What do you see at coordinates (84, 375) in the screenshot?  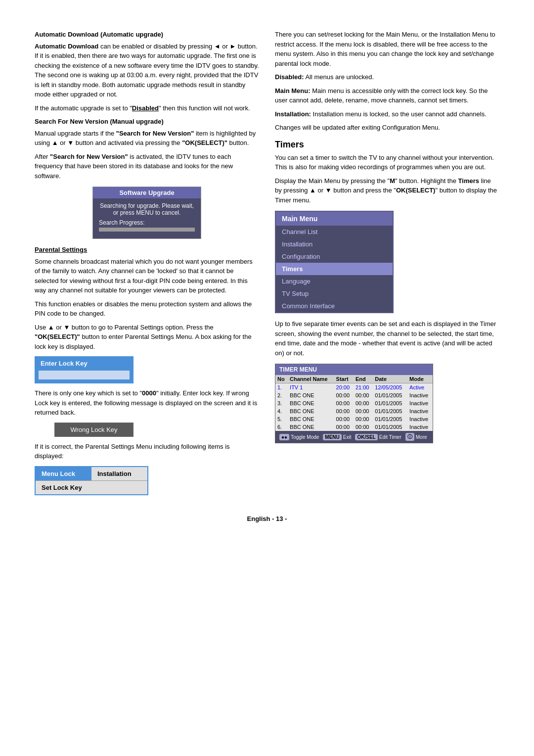 I see `lock-key-input-field` at bounding box center [84, 375].